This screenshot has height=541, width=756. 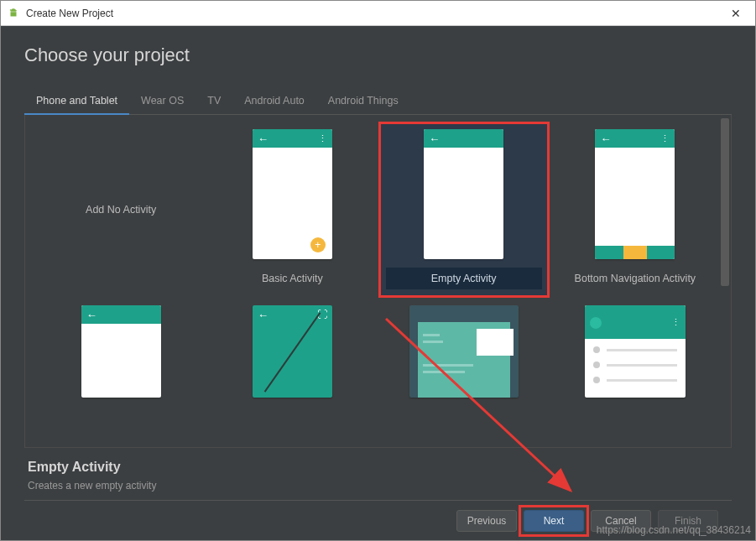 I want to click on avatar-icon, so click(x=596, y=323).